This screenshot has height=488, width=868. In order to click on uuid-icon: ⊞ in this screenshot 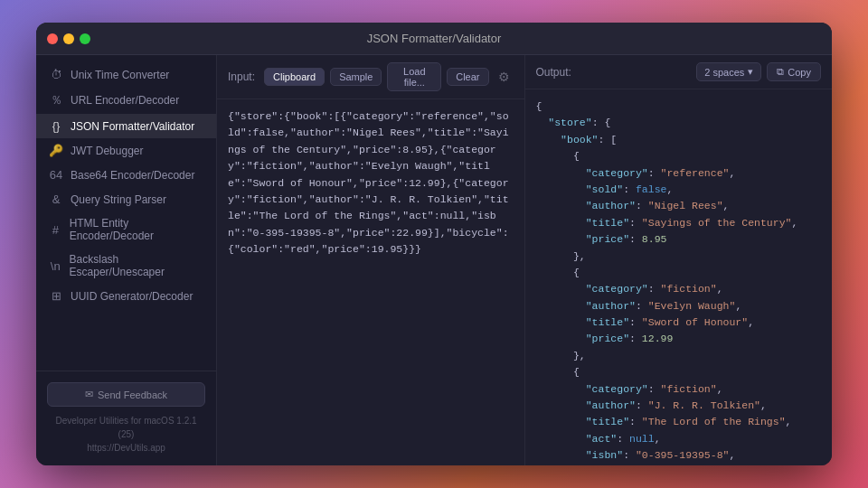, I will do `click(56, 296)`.